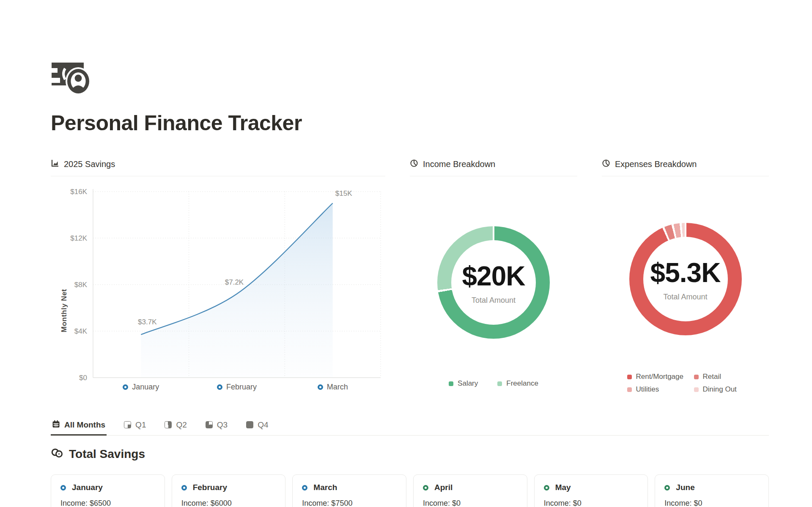 The width and height of the screenshot is (812, 507). Describe the element at coordinates (648, 389) in the screenshot. I see `legend-label: Utilities` at that location.